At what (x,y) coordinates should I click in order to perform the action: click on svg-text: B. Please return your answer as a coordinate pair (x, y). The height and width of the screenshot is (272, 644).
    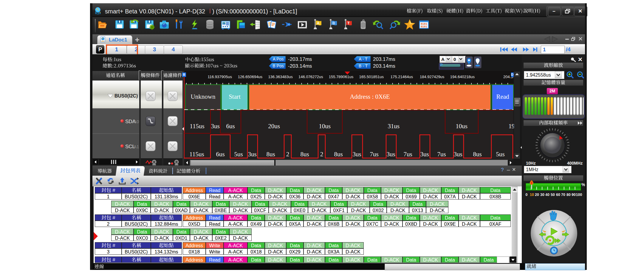
    Looking at the image, I should click on (334, 23).